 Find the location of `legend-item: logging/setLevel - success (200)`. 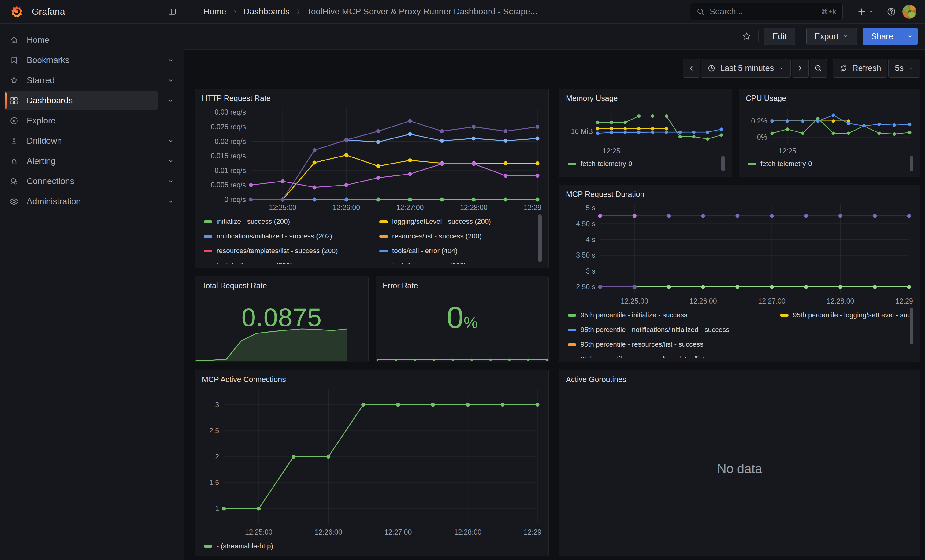

legend-item: logging/setLevel - success (200) is located at coordinates (451, 221).